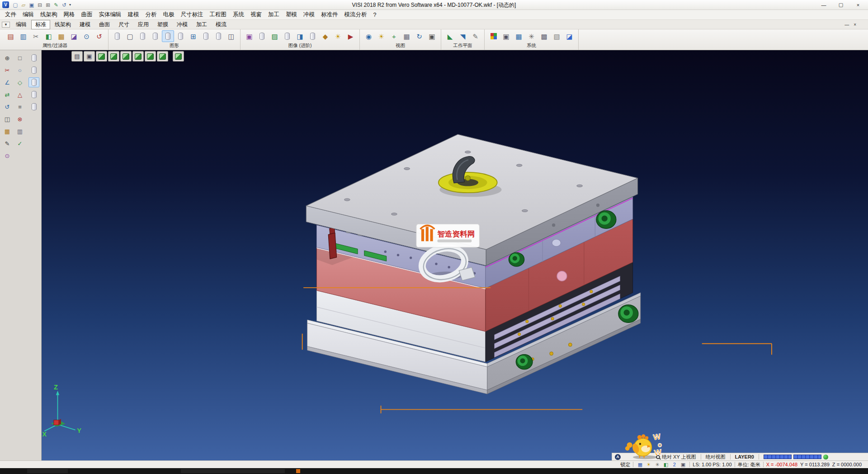 The image size is (868, 474). I want to click on render-advanced-icon: ▣, so click(250, 36).